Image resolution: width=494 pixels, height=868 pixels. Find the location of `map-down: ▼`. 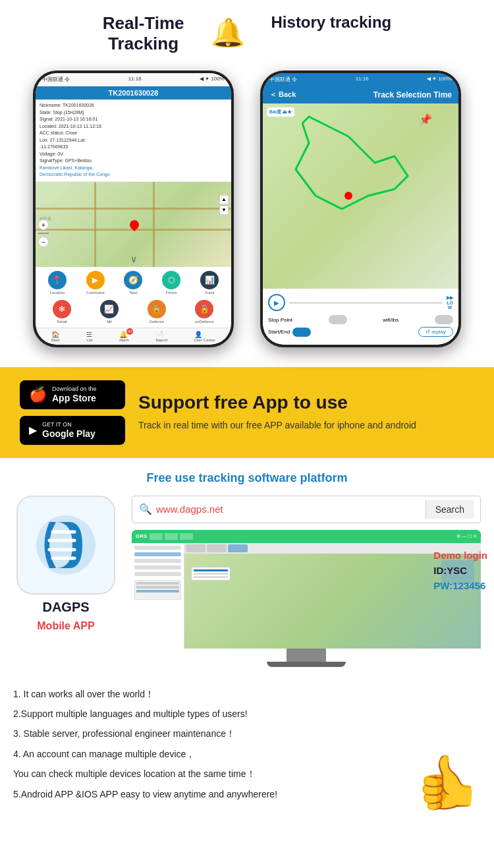

map-down: ▼ is located at coordinates (224, 210).